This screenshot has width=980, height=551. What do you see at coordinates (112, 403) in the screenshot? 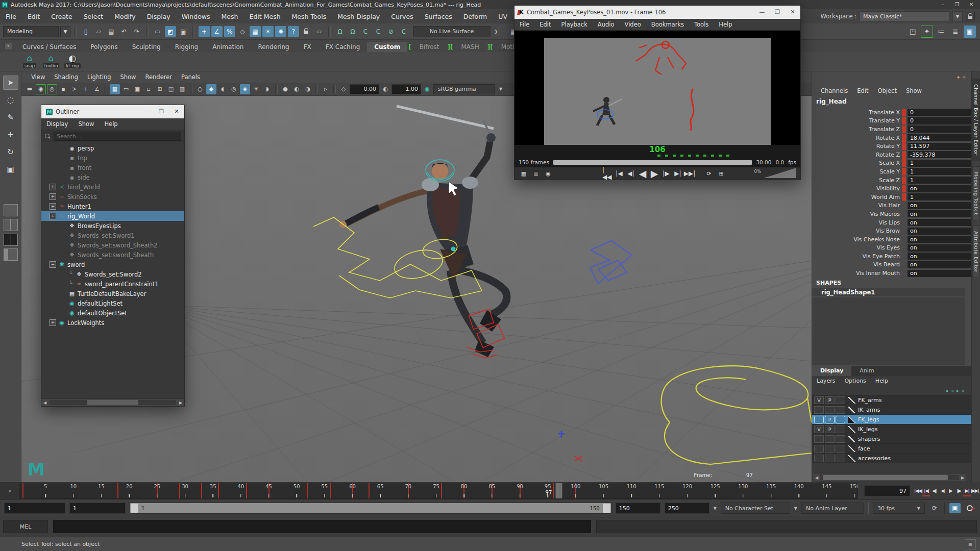
I see `scrollbar-thumb` at bounding box center [112, 403].